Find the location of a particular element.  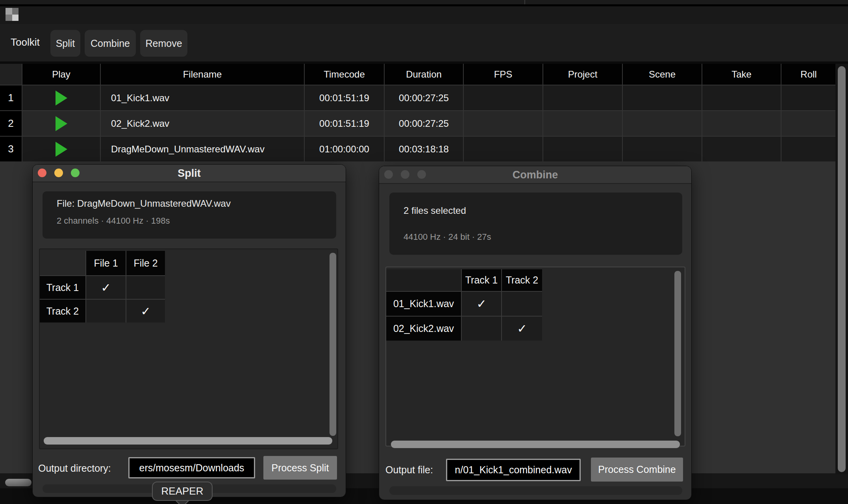

combine-dialog-title: Combine is located at coordinates (535, 175).